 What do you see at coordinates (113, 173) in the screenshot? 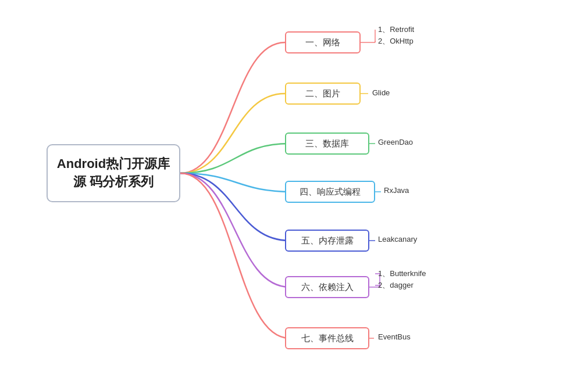
I see `center-node: Android热门开源库源 码分析系列` at bounding box center [113, 173].